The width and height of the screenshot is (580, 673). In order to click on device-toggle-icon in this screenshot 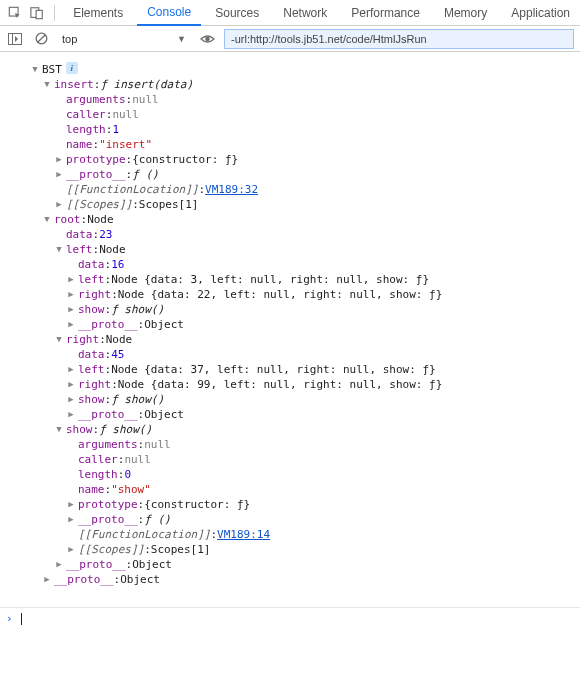, I will do `click(37, 13)`.